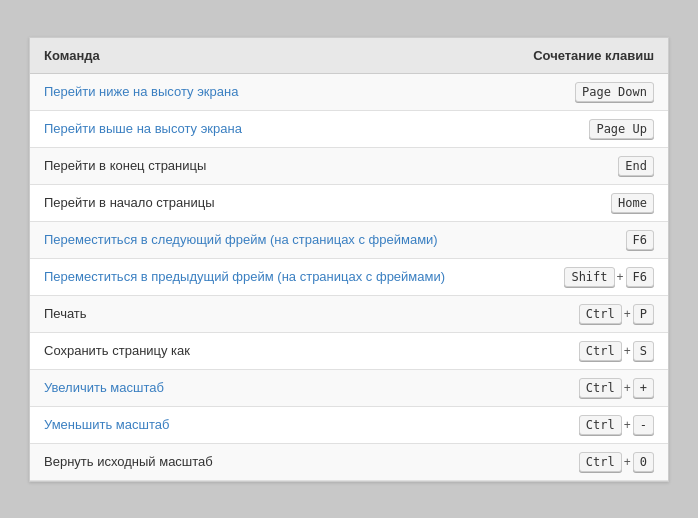  What do you see at coordinates (586, 56) in the screenshot?
I see `shortcut-header: Сочетание клавиш` at bounding box center [586, 56].